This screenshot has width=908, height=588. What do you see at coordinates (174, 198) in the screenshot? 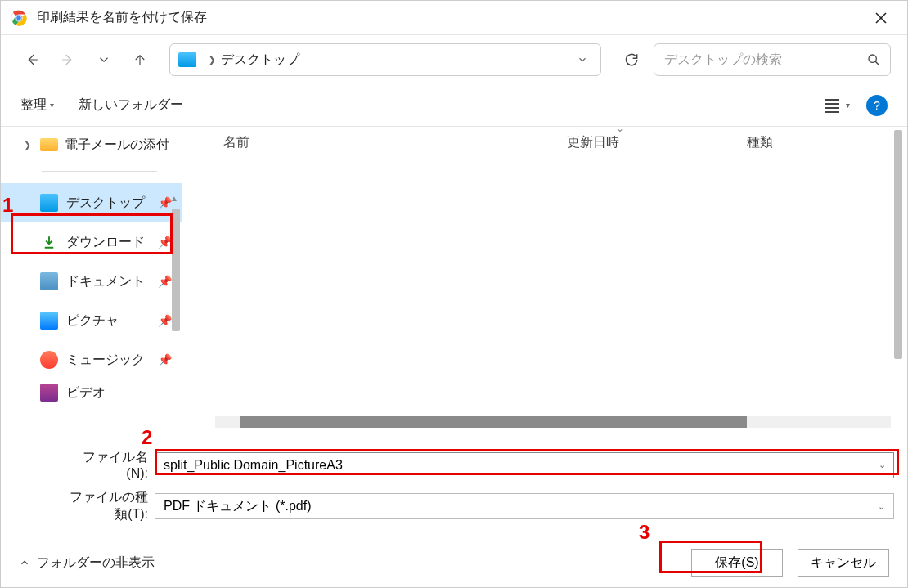
I see `scroll-up-icon: ▲` at bounding box center [174, 198].